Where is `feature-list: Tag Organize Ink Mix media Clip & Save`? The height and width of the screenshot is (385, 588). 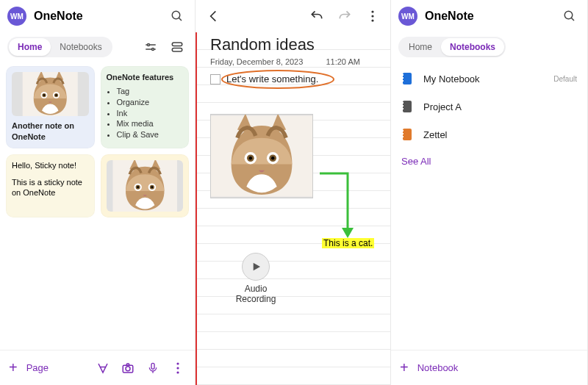
feature-list: Tag Organize Ink Mix media Clip & Save is located at coordinates (150, 113).